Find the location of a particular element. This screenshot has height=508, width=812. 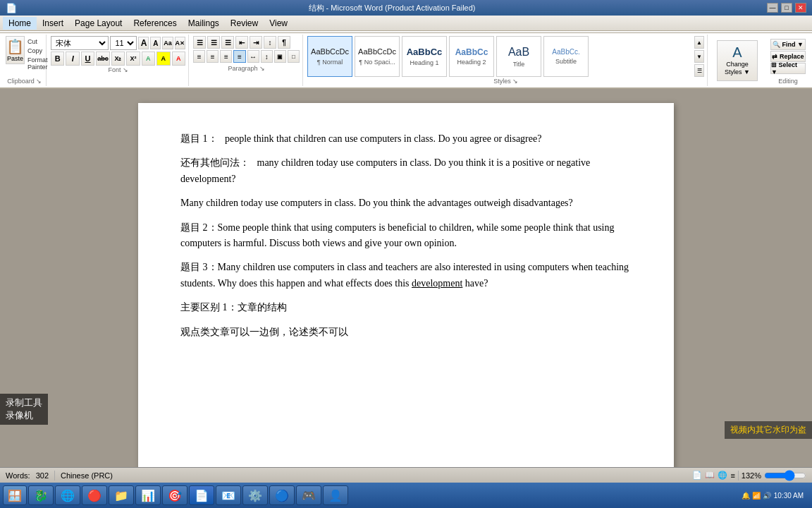

paragraph-group: ☰ ☰ ☰ ⇤ ⇥ ↕ ¶ ≡ ≡ ≡ ≡ ↔ ↕ ▣ □ Paragraph … is located at coordinates (247, 61).